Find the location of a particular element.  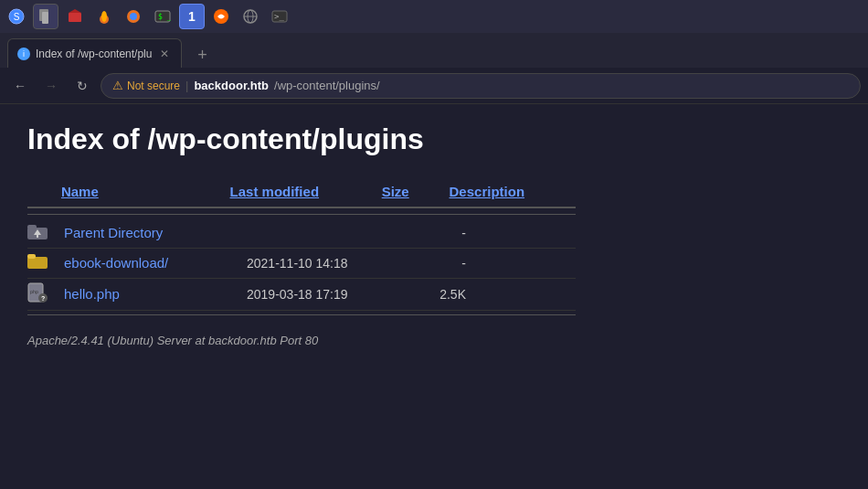

row-icon-parent is located at coordinates (46, 233).